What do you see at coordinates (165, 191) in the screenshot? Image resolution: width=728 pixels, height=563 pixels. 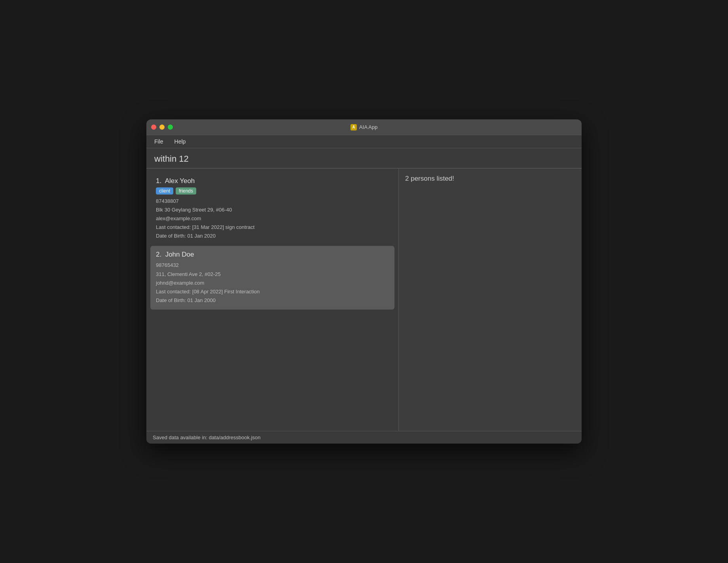 I see `tag-client: client` at bounding box center [165, 191].